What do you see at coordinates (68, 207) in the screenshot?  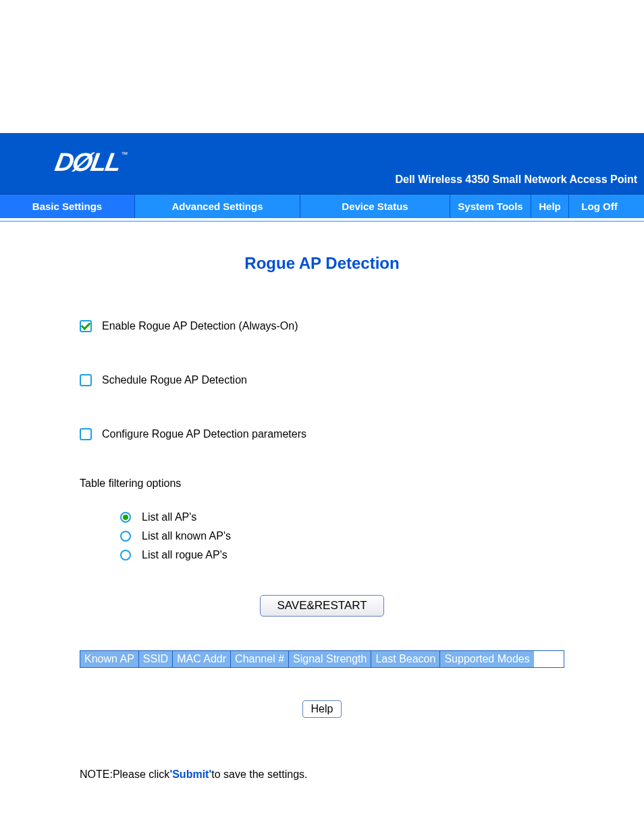 I see `nav-basic-settings: Basic Settings` at bounding box center [68, 207].